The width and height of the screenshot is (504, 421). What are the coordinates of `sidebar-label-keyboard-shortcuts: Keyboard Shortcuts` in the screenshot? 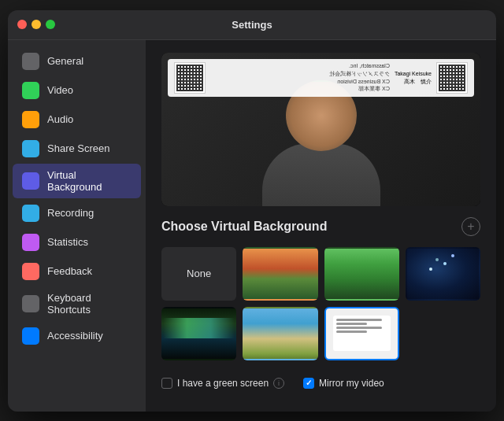 It's located at (90, 304).